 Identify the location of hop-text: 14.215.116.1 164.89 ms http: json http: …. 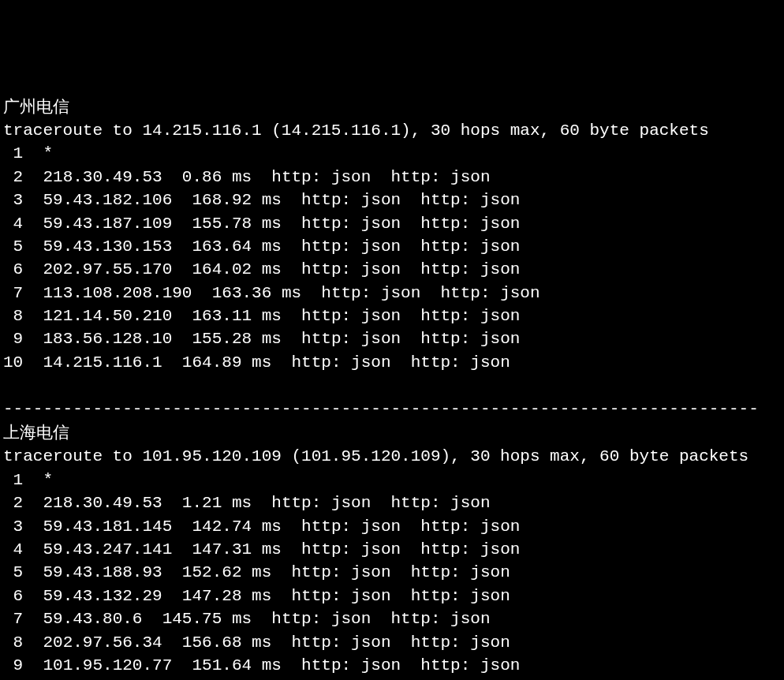
(276, 363).